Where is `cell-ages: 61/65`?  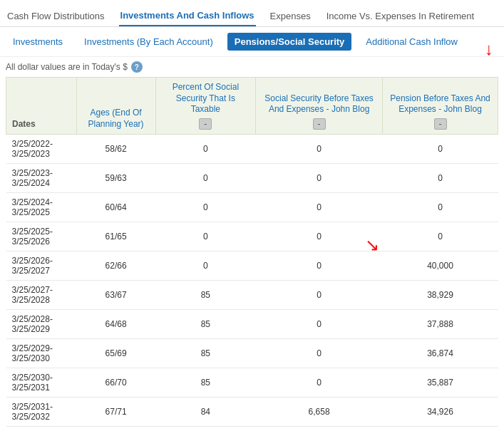
cell-ages: 61/65 is located at coordinates (115, 237).